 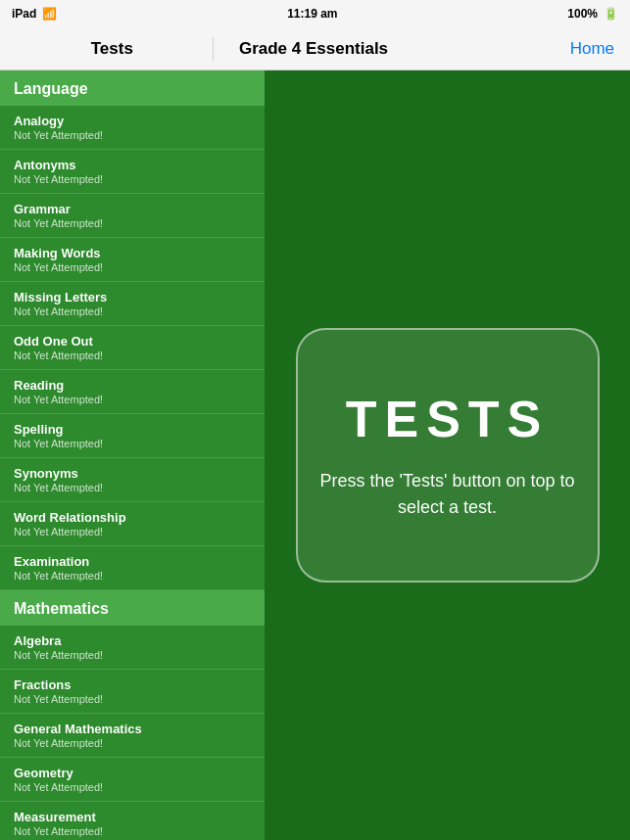 I want to click on item-subtitle-0-10: Not Yet Attempted!, so click(x=132, y=576).